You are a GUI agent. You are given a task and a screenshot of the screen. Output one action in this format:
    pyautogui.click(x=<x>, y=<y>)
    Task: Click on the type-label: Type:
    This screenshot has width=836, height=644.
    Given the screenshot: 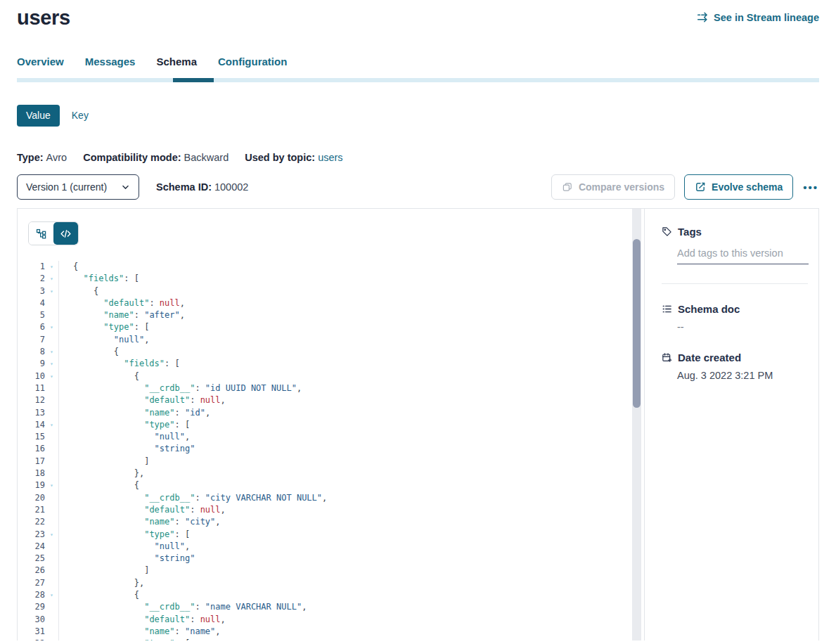 What is the action you would take?
    pyautogui.click(x=30, y=157)
    